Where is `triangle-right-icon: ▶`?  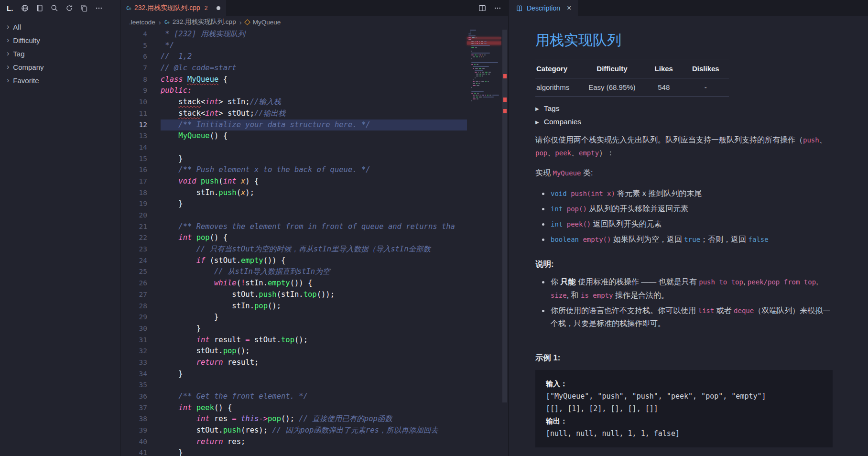
triangle-right-icon: ▶ is located at coordinates (537, 109).